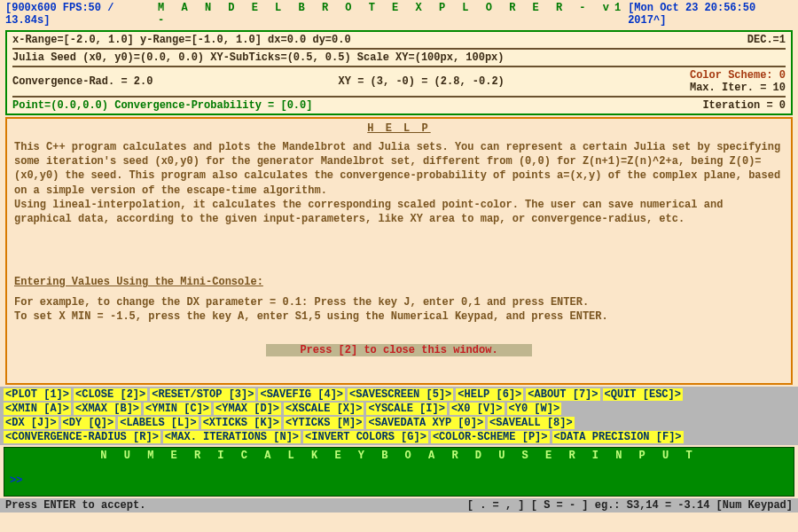 The image size is (798, 532). What do you see at coordinates (365, 437) in the screenshot?
I see `cmd-button: <INVERT COLORS [G]>` at bounding box center [365, 437].